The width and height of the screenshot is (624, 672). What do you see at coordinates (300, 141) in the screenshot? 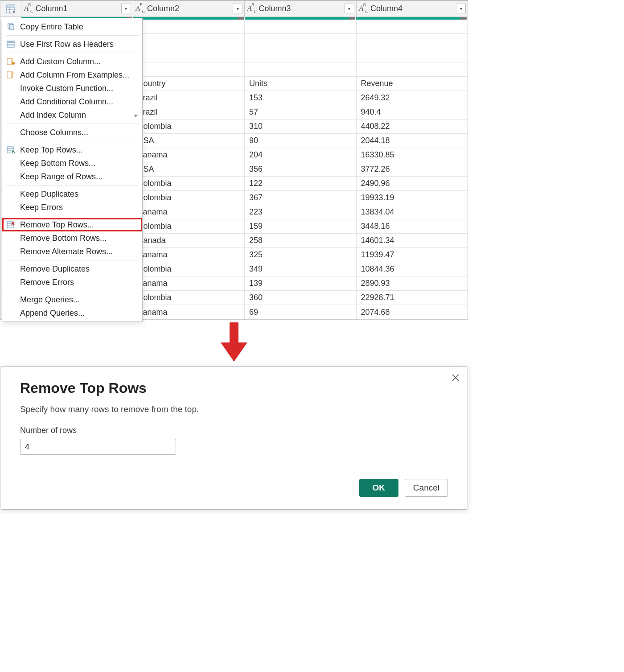
I see `table-cell: 90` at bounding box center [300, 141].